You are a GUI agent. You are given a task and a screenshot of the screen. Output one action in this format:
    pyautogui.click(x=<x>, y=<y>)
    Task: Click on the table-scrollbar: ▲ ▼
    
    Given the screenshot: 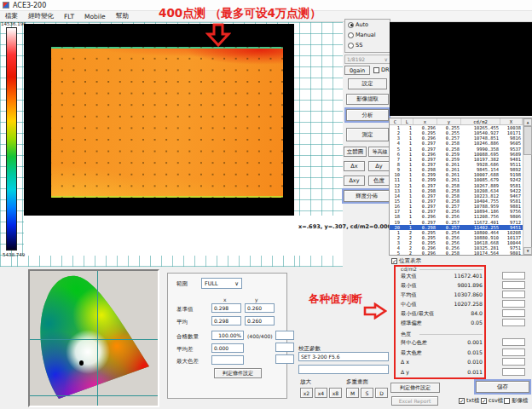 What is the action you would take?
    pyautogui.click(x=527, y=187)
    